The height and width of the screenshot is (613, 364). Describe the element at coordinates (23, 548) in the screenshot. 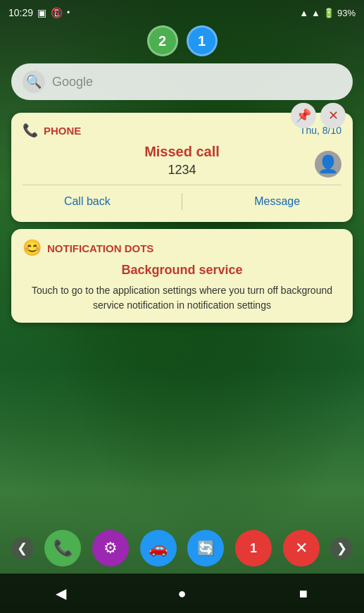

I see `dock-chevron-left: ❮` at that location.